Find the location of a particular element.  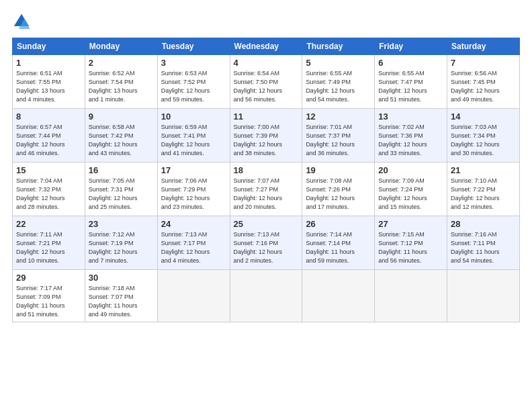

day-number: 30 is located at coordinates (121, 278).